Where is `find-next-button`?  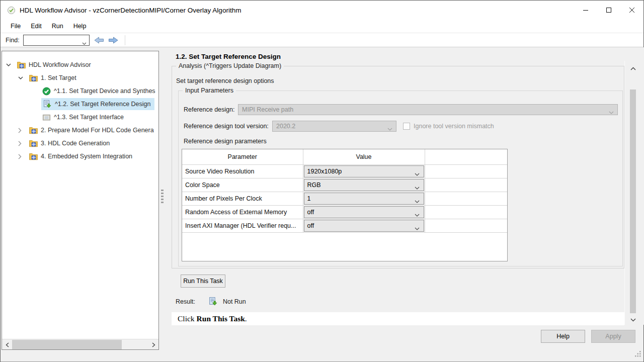
find-next-button is located at coordinates (114, 40).